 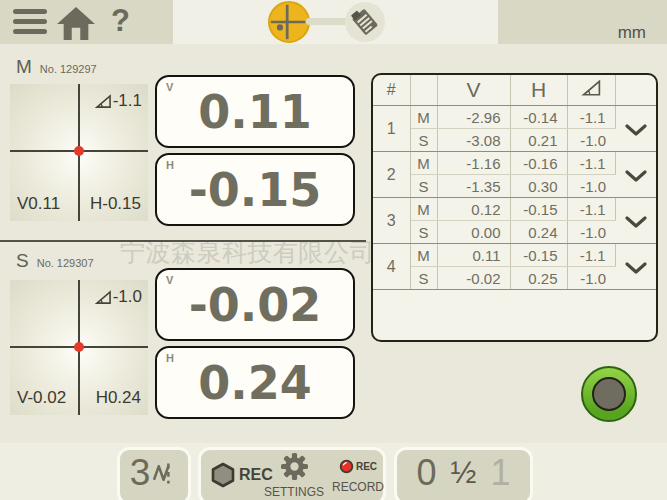 I want to click on s-sensor-serial: No. 129307, so click(x=66, y=263).